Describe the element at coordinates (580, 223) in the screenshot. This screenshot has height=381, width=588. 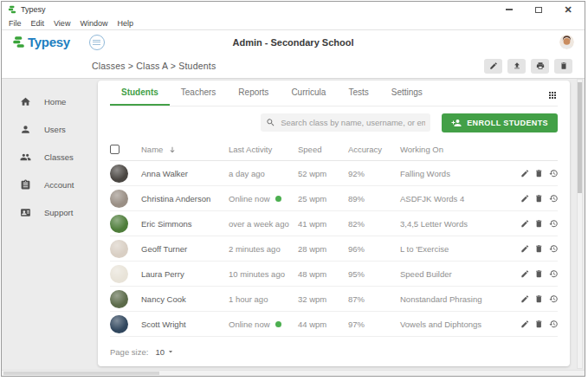
I see `vertical-scrollbar` at that location.